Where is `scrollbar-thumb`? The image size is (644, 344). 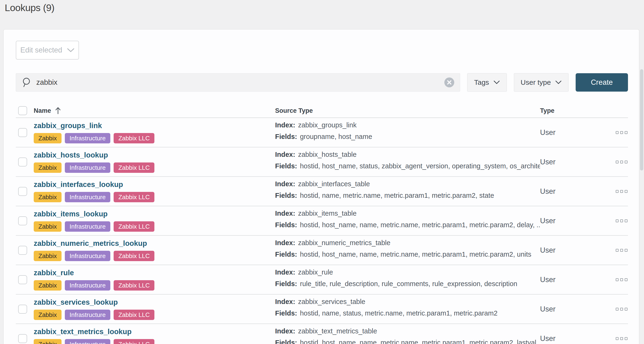
scrollbar-thumb is located at coordinates (642, 120).